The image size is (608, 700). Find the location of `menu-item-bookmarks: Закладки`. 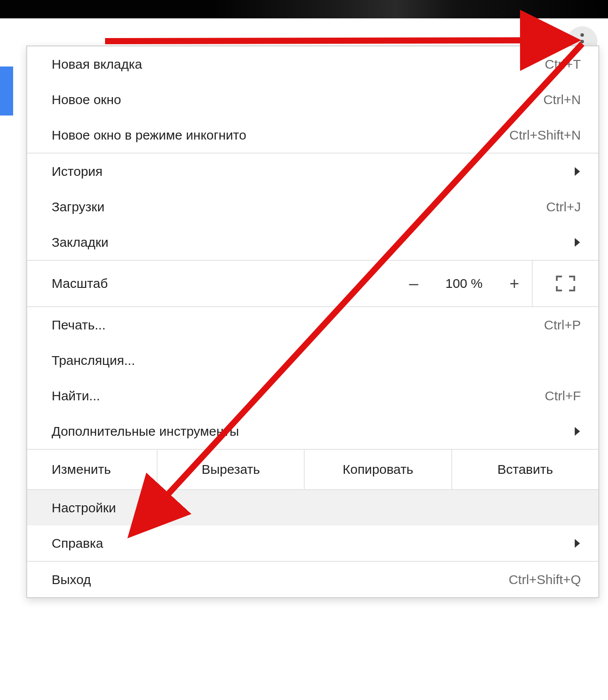

menu-item-bookmarks: Закладки is located at coordinates (313, 242).